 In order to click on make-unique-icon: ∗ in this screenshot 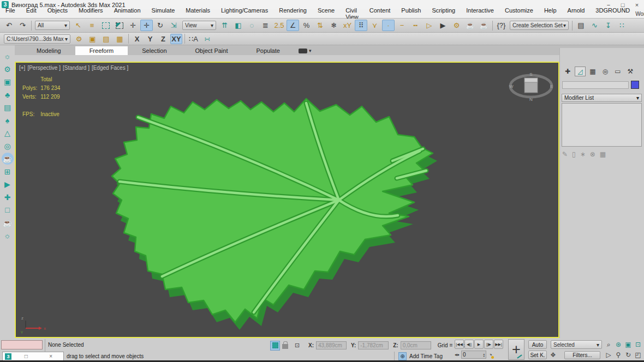, I will do `click(583, 154)`.